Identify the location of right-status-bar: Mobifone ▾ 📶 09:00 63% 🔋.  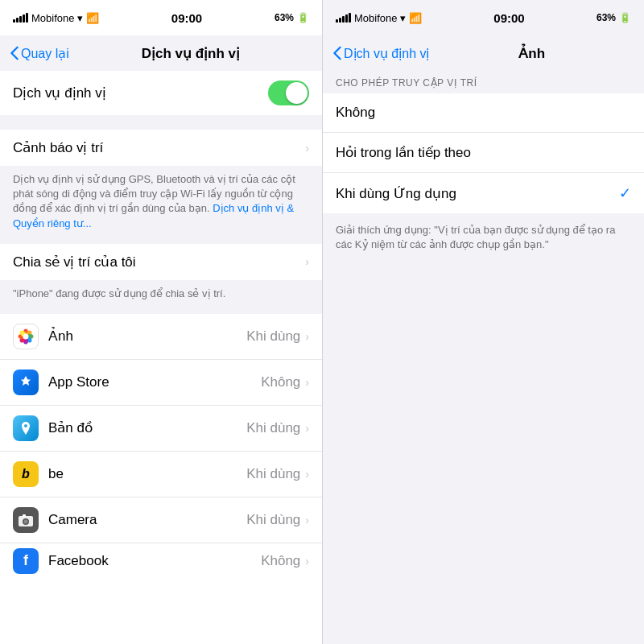
(483, 18).